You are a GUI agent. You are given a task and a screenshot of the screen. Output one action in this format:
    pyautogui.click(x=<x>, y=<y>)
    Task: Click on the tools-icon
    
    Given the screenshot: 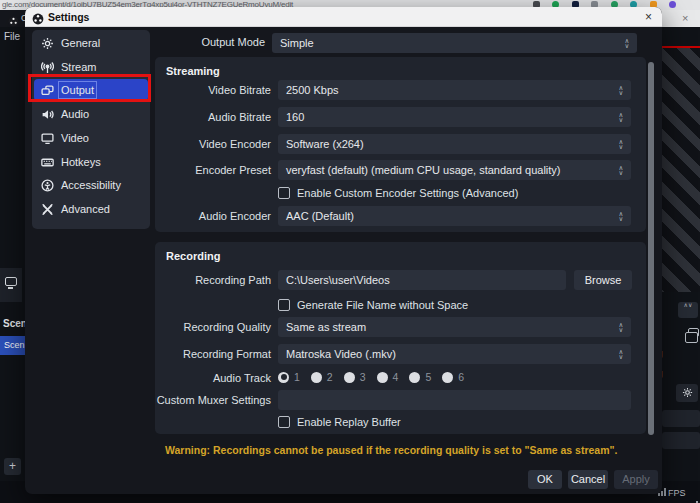 What is the action you would take?
    pyautogui.click(x=48, y=210)
    